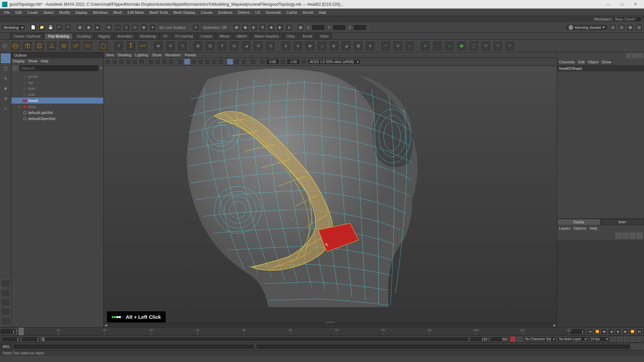  I want to click on bridge-button: ▤, so click(234, 46).